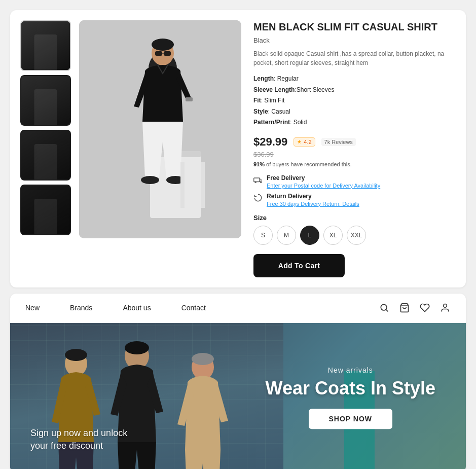 This screenshot has width=476, height=469. I want to click on cart-icon, so click(405, 308).